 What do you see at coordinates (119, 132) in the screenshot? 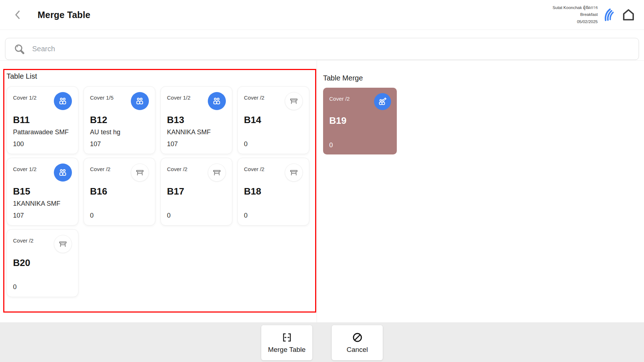
I see `table-subtitle: AU test hg` at bounding box center [119, 132].